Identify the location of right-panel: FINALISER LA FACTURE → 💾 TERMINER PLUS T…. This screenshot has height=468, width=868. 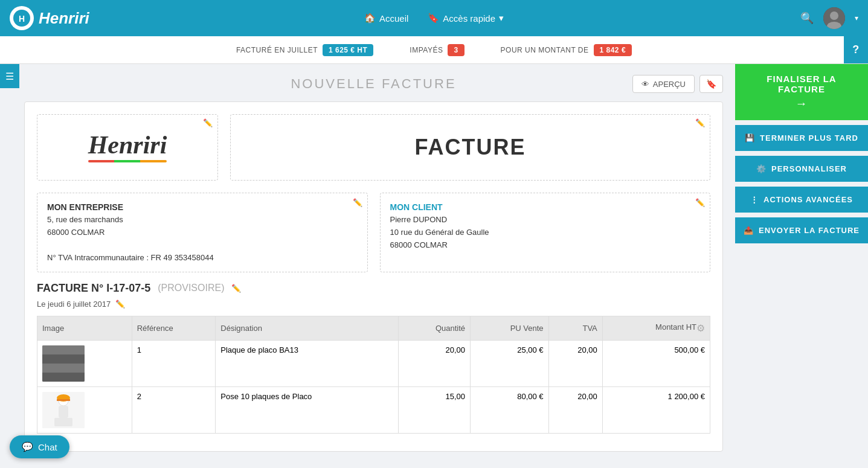
(802, 266).